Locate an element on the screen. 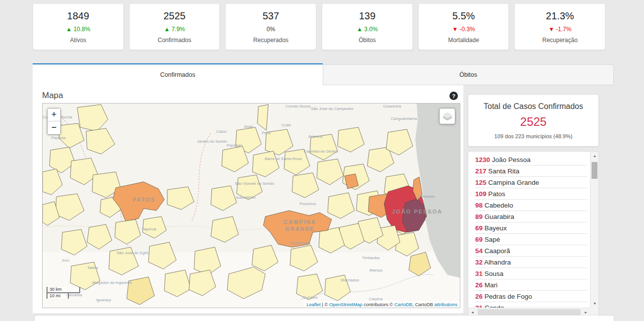 This screenshot has height=321, width=644. stat-label: Recuperação is located at coordinates (560, 40).